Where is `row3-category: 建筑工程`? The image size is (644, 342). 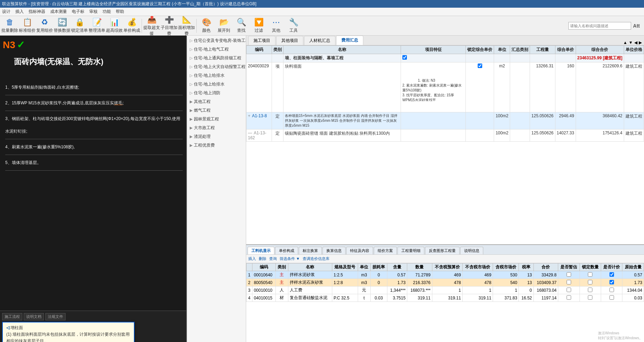
row3-category: 建筑工程 is located at coordinates (634, 135).